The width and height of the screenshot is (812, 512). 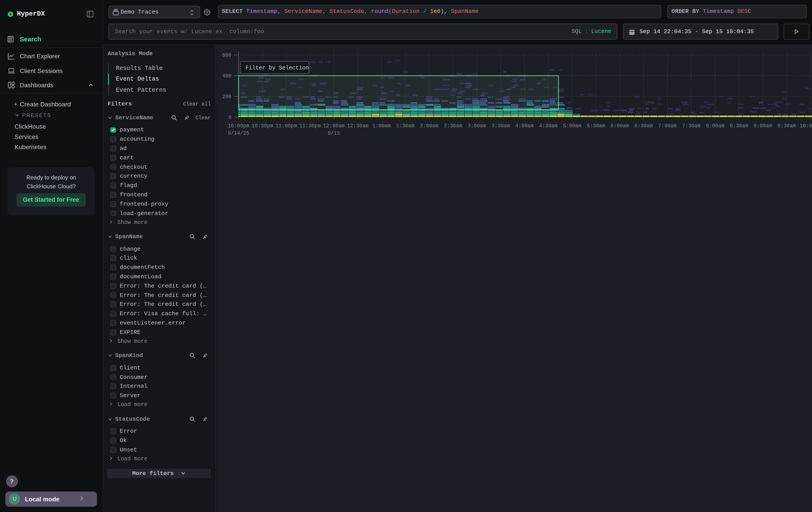 I want to click on svg-text: 2:30am, so click(x=453, y=126).